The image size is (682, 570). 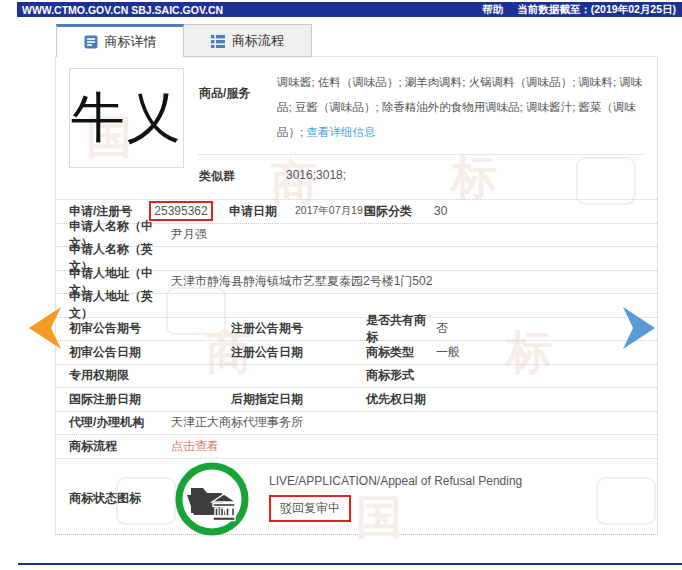 I want to click on goods-services-text: 调味酱; 佐料（调味品）; 涮羊肉调料; 火锅调料（调味品）; 调味料; 调味品…, so click(x=460, y=106).